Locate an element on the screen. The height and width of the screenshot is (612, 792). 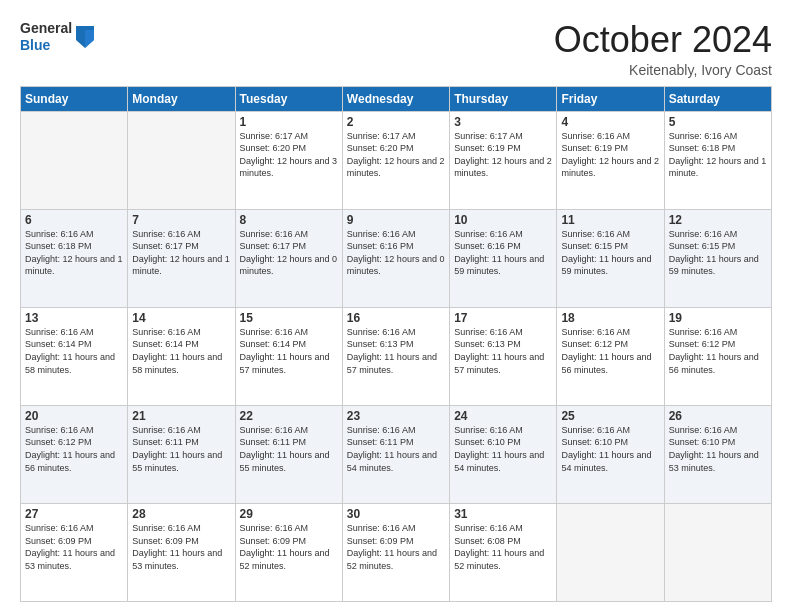
day-number: 31 is located at coordinates (503, 514).